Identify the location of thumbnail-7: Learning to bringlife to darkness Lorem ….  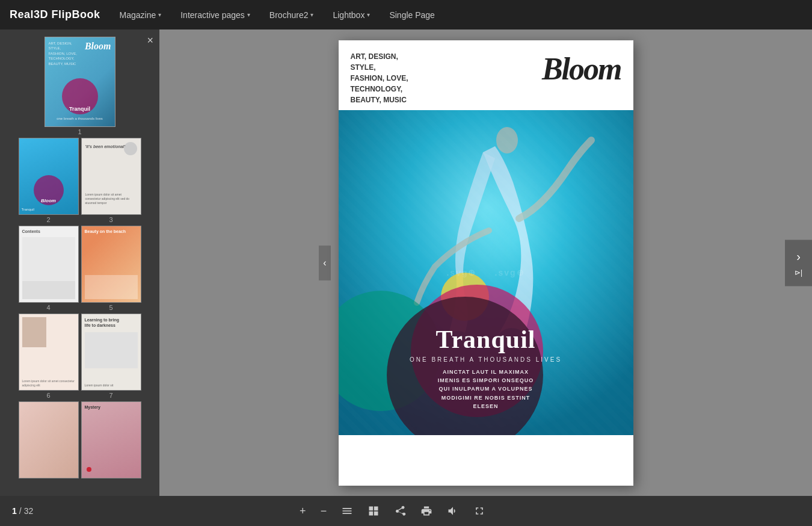
(111, 356).